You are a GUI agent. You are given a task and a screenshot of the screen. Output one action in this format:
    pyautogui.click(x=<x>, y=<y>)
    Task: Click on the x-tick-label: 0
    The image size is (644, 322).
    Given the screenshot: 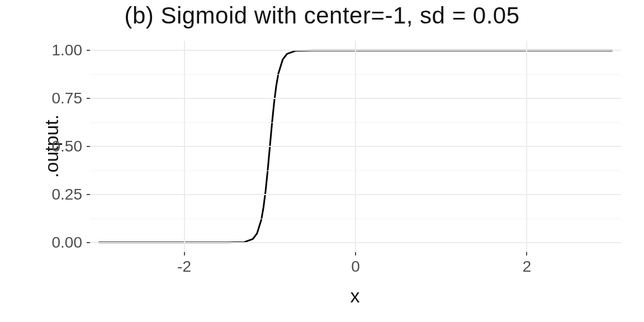 What is the action you would take?
    pyautogui.click(x=356, y=264)
    